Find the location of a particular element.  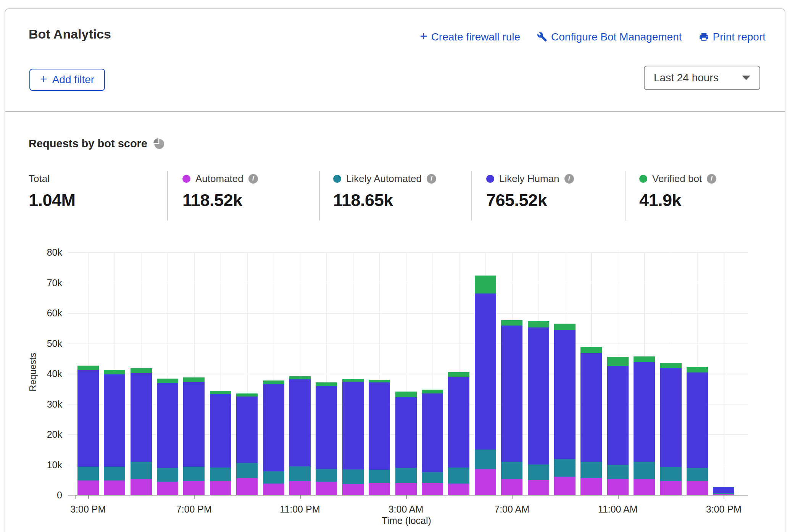

stat-label: Total is located at coordinates (39, 179).